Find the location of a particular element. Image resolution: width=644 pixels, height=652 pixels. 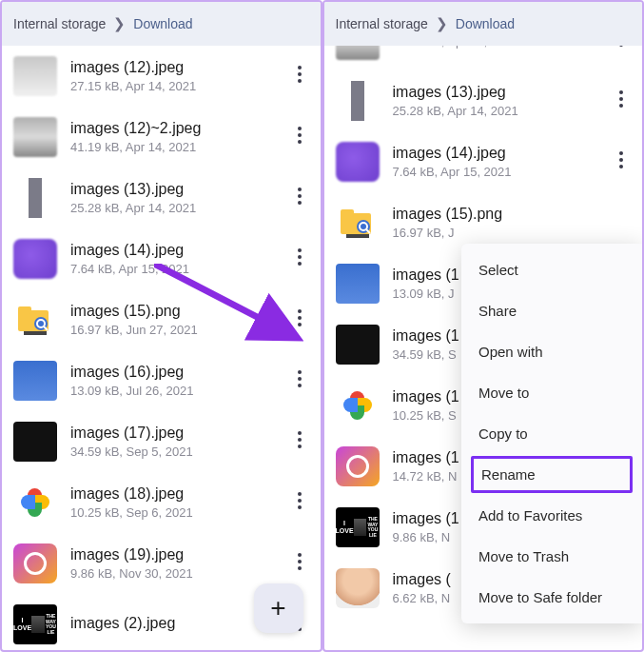

file-row: images (16).jpeg13.09 kB, Jul 26, 2021 is located at coordinates (162, 381).